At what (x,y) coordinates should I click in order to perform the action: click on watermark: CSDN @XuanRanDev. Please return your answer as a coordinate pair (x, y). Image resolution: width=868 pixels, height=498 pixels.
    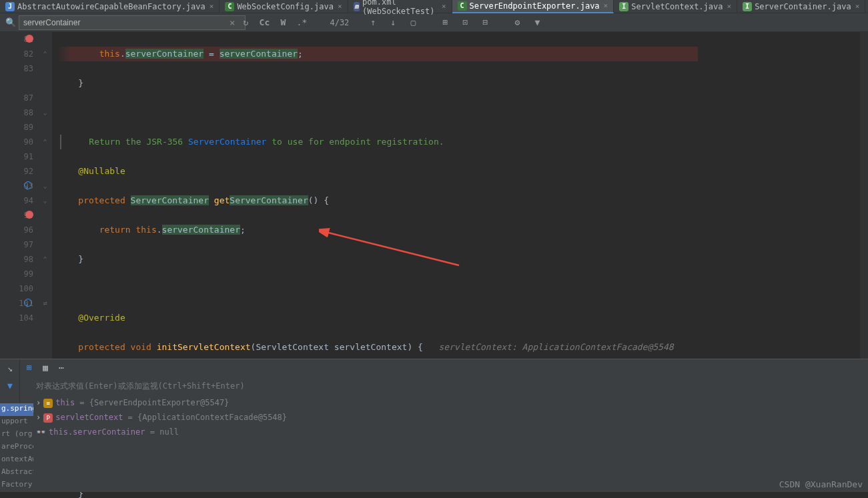
    Looking at the image, I should click on (821, 484).